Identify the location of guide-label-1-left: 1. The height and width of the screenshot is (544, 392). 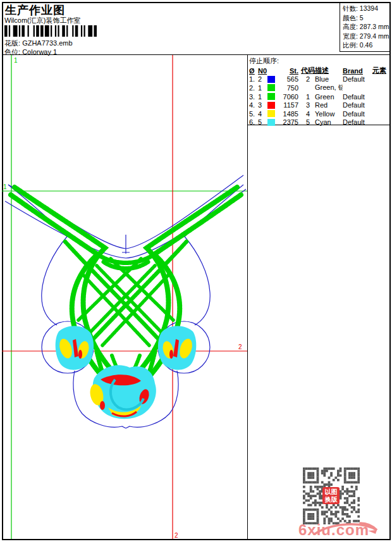
(5, 187).